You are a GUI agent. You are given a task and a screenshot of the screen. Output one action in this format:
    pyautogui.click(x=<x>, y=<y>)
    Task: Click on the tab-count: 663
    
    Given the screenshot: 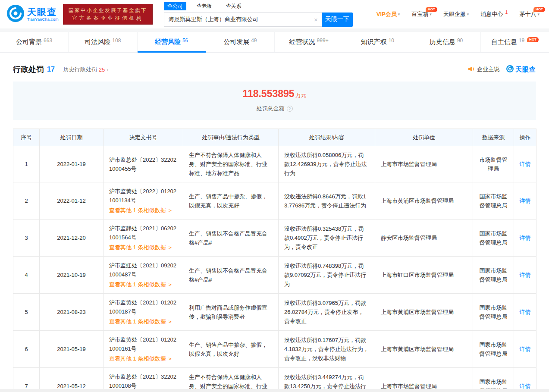 What is the action you would take?
    pyautogui.click(x=48, y=41)
    